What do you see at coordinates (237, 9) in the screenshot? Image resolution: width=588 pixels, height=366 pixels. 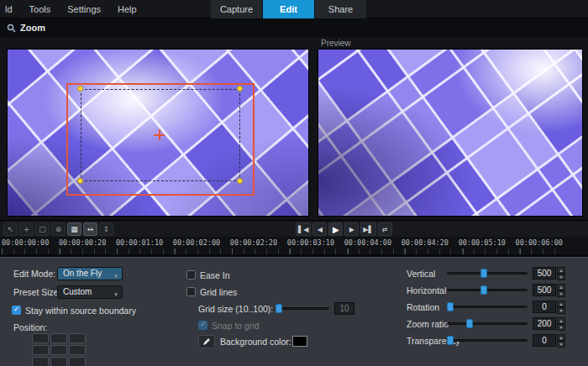 I see `tab-capture: Capture` at bounding box center [237, 9].